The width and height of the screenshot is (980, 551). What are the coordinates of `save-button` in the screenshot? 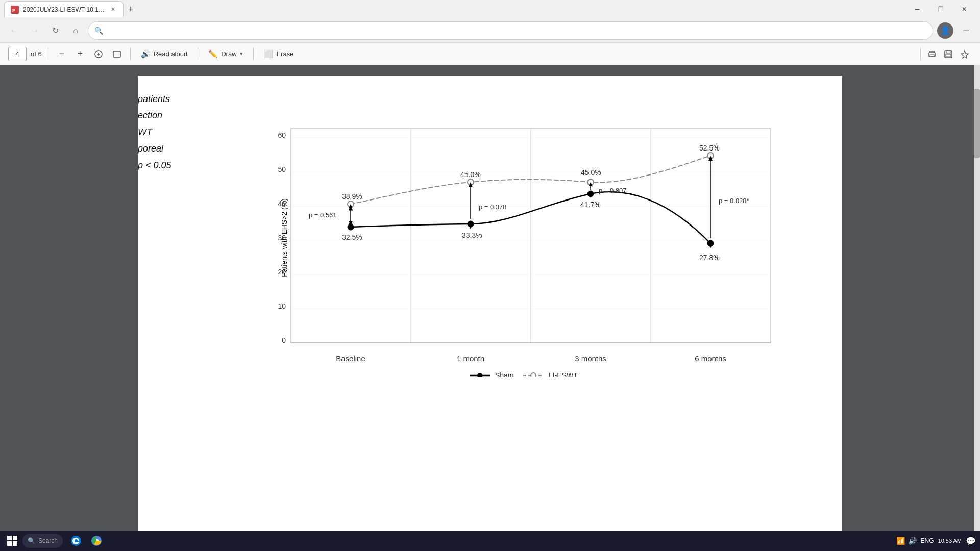 It's located at (948, 54).